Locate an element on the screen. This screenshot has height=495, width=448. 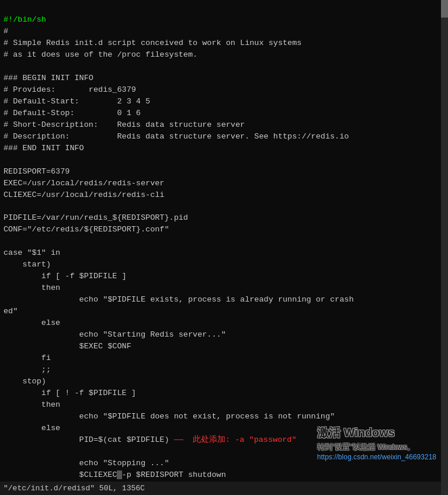
line-comment2: # as it does use of the /proc filesystem… is located at coordinates (100, 55).